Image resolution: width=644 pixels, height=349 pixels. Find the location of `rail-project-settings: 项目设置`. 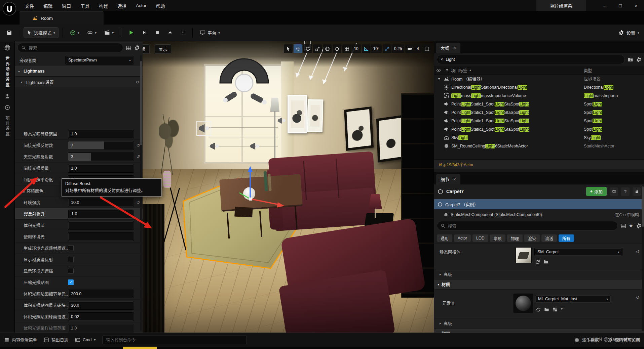

rail-project-settings: 项目设置 is located at coordinates (7, 126).